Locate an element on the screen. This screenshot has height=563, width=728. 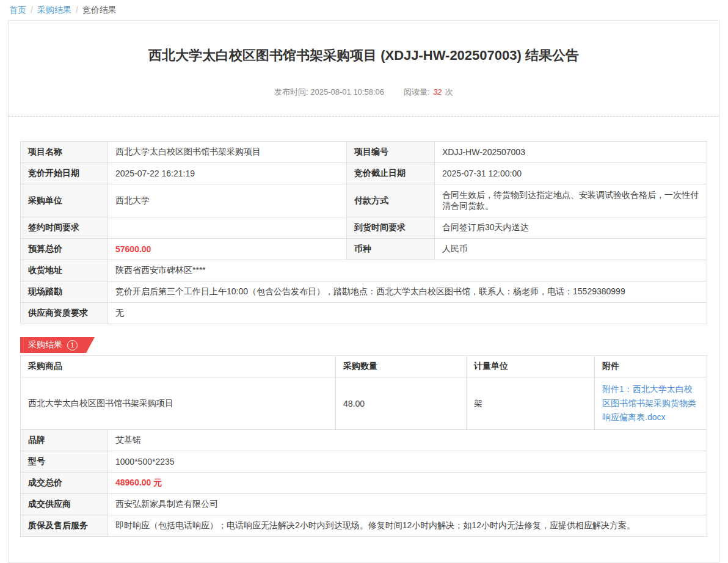
brand-value: 艾基锘 is located at coordinates (408, 441).